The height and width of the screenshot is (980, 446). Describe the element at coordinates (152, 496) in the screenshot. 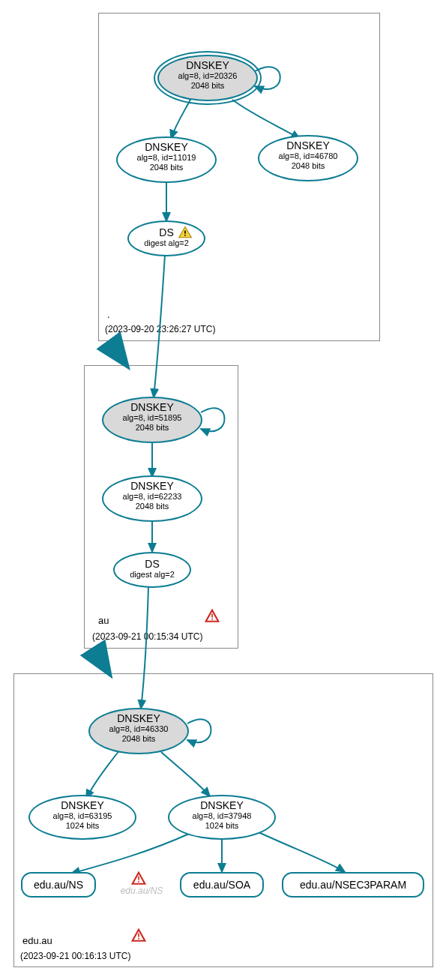

I see `node-sub: alg=8, id=62233` at that location.